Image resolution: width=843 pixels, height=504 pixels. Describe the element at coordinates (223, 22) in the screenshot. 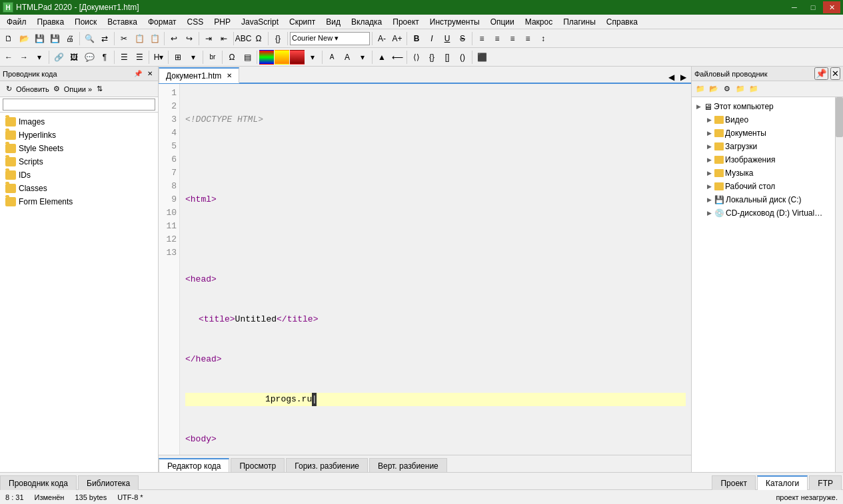

I see `menu-php: PHP` at that location.